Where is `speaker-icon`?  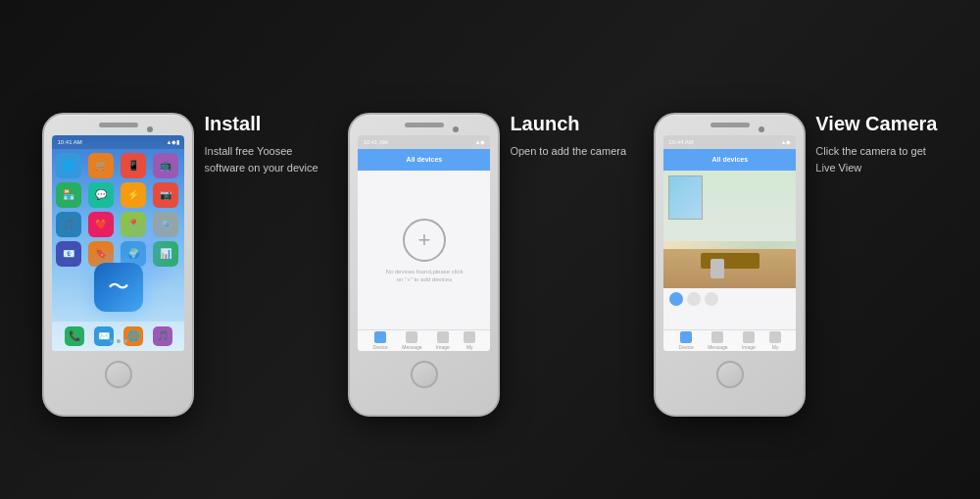 speaker-icon is located at coordinates (119, 125).